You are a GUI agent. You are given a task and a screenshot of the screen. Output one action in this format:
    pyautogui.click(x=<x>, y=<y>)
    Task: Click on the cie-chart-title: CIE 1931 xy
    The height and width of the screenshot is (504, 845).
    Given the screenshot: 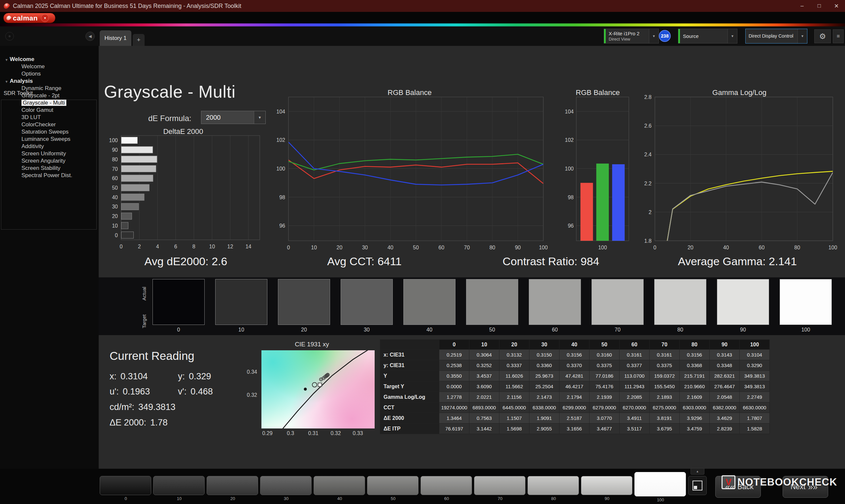 What is the action you would take?
    pyautogui.click(x=312, y=344)
    